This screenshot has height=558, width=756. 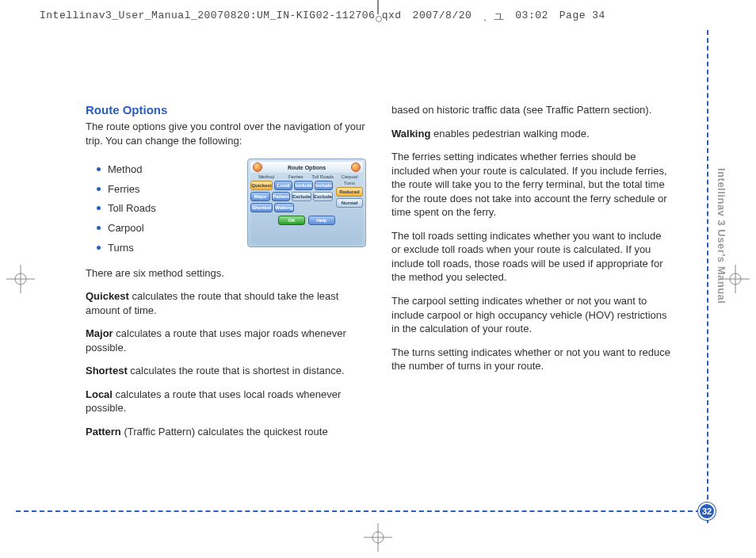 I want to click on turns-label: Turns, so click(x=349, y=183).